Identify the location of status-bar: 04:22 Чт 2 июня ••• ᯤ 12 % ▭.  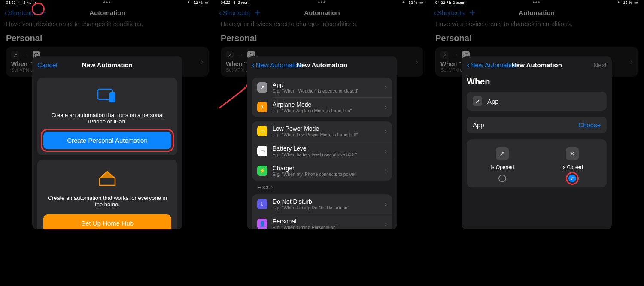
(107, 3).